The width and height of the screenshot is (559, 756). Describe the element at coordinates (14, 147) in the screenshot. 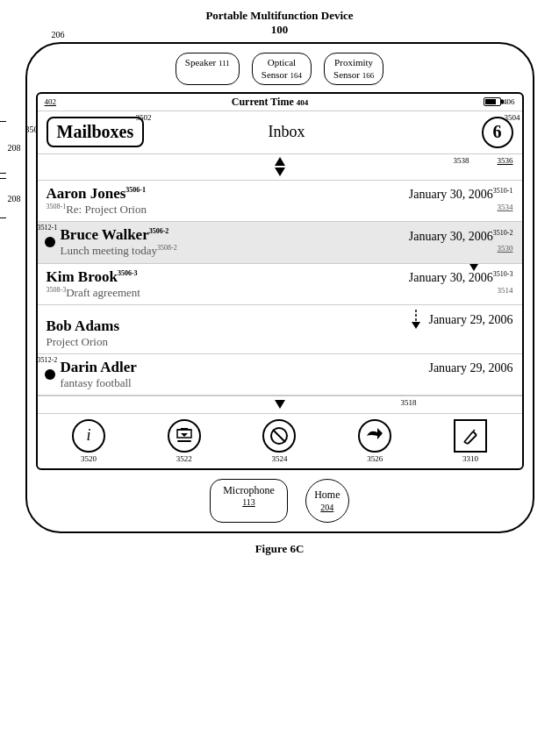

I see `ref-208a: 208` at that location.